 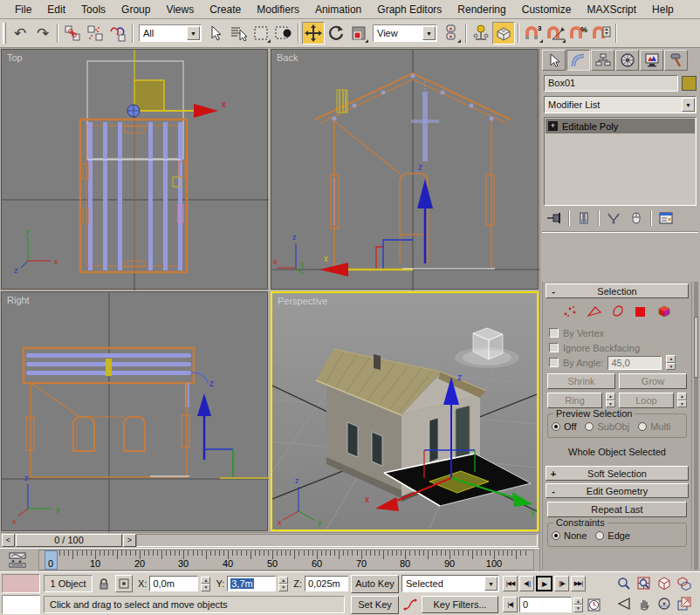 What do you see at coordinates (174, 584) in the screenshot?
I see `x-coordinate-field: 0,0m` at bounding box center [174, 584].